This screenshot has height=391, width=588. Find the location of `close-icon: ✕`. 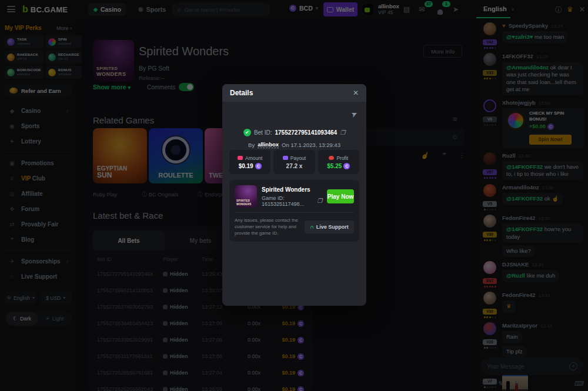

close-icon: ✕ is located at coordinates (356, 93).